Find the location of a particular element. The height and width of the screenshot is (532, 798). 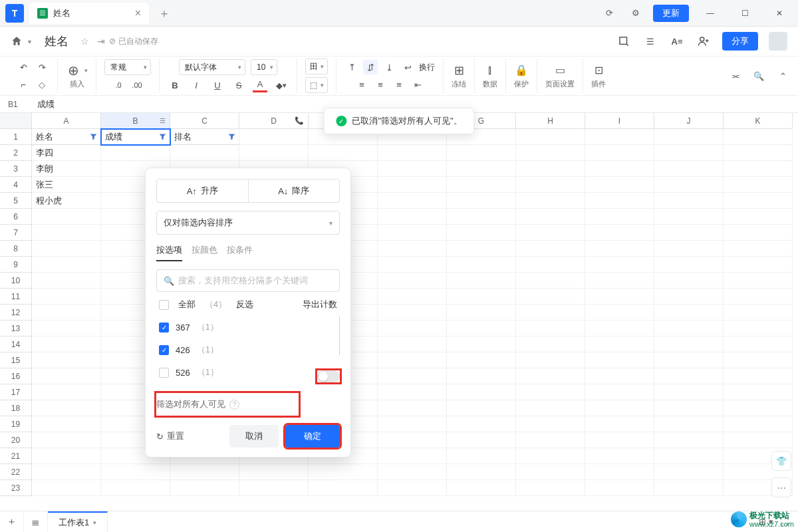

settings-icon: ⚙ is located at coordinates (636, 13).